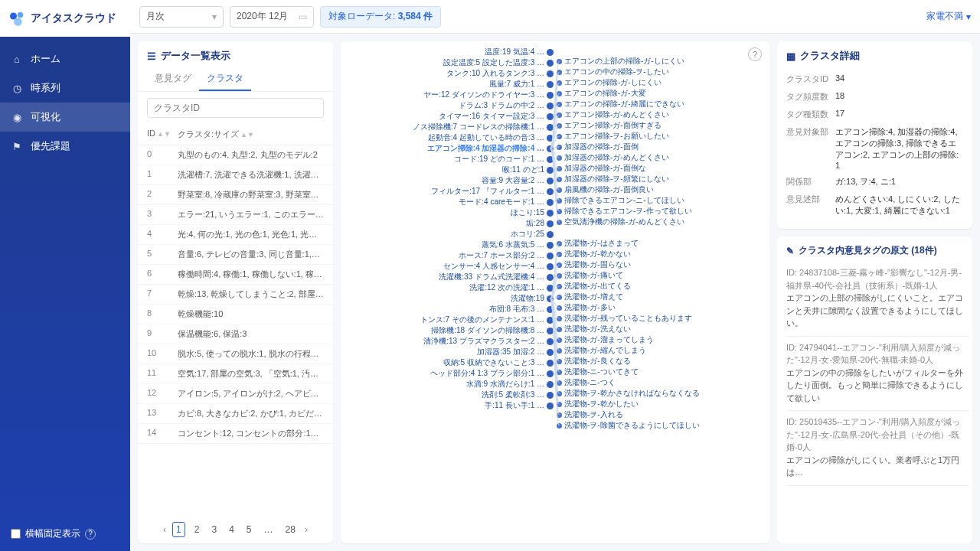  Describe the element at coordinates (877, 299) in the screenshot. I see `original-item: ID: 24837108-三菱-霧ヶ峰-"影響なし"-12月-男-福井県-40代…` at that location.